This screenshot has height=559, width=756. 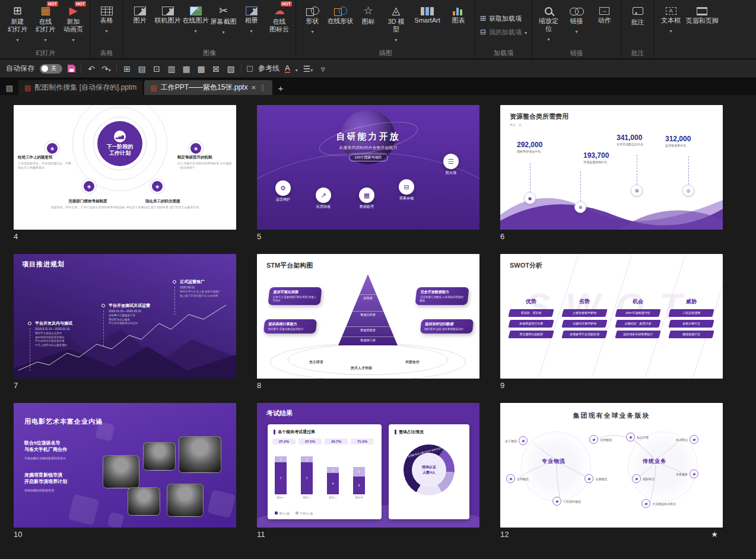 What do you see at coordinates (693, 141) in the screenshot?
I see `cost-item: 312,000 监控改造类外包` at bounding box center [693, 141].